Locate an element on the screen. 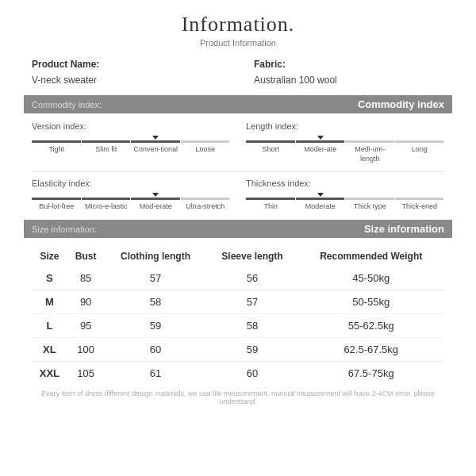 This screenshot has width=476, height=476. footer-note: Every item of dress different design mat… is located at coordinates (238, 397).